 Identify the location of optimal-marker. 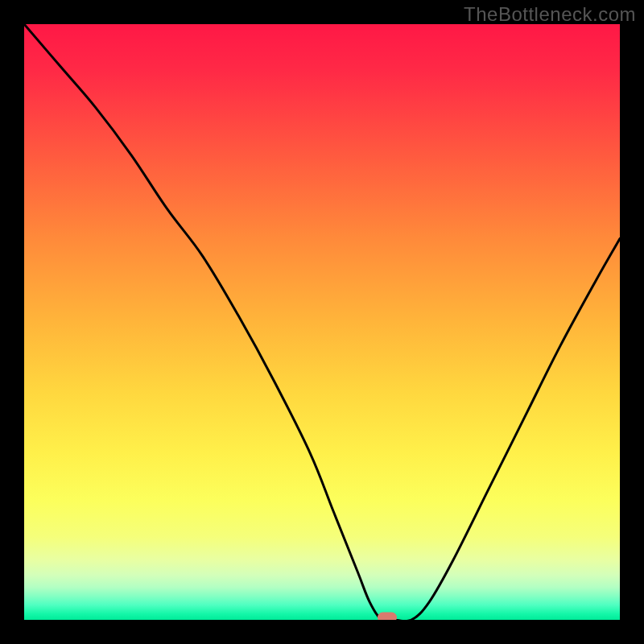
(387, 617).